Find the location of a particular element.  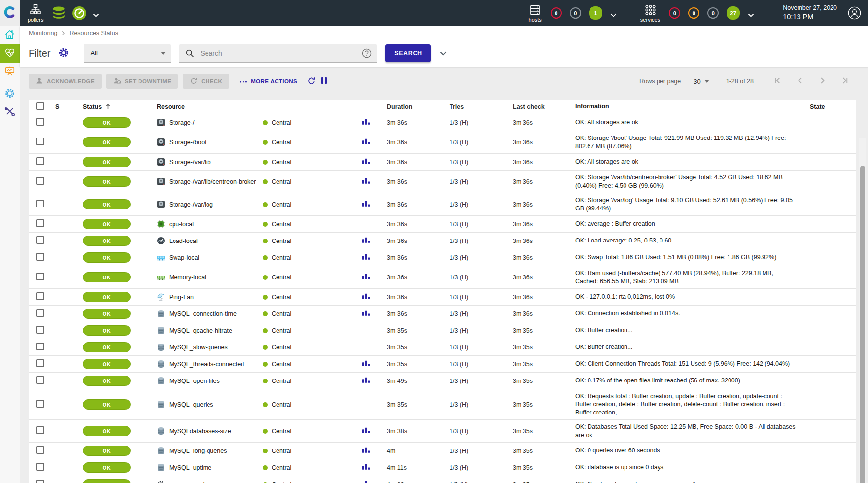

sidebar-item-reporting is located at coordinates (10, 72).